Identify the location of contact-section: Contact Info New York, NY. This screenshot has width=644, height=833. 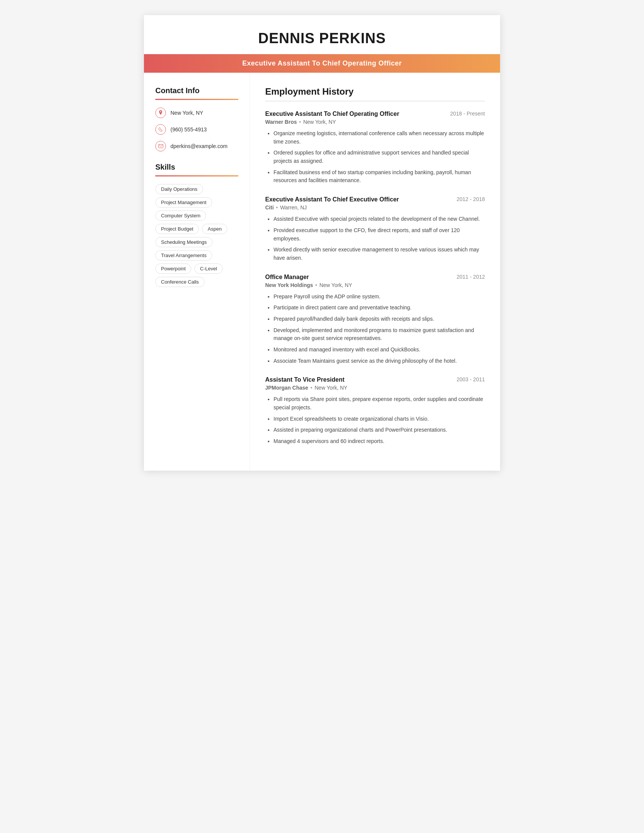
(197, 119).